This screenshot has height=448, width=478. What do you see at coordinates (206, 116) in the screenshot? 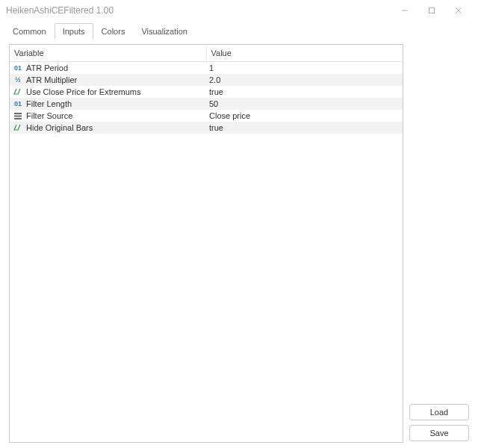
I see `table-row: Filter Source Close price` at bounding box center [206, 116].